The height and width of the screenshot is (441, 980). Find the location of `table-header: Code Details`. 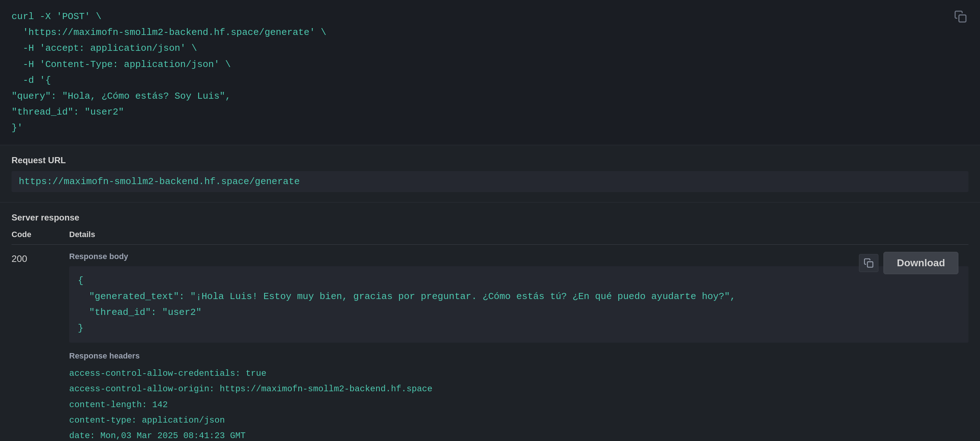

table-header: Code Details is located at coordinates (490, 237).